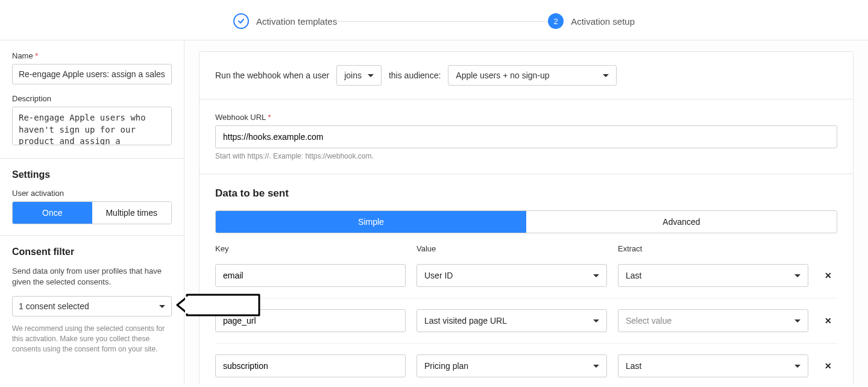 The width and height of the screenshot is (868, 387). What do you see at coordinates (272, 75) in the screenshot?
I see `run-prefix: Run the webhook when a user` at bounding box center [272, 75].